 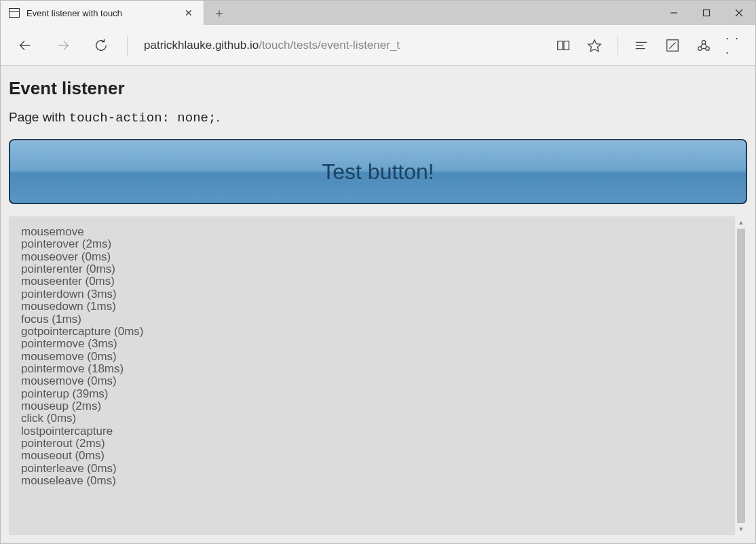 What do you see at coordinates (372, 319) in the screenshot?
I see `log-line: focus (1ms)` at bounding box center [372, 319].